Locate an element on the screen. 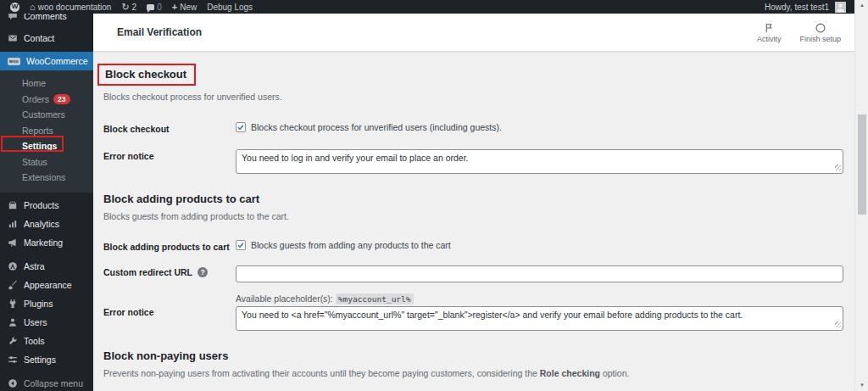 The width and height of the screenshot is (868, 391). error-notice-row: Error notice You need to log in and veri… is located at coordinates (473, 161).